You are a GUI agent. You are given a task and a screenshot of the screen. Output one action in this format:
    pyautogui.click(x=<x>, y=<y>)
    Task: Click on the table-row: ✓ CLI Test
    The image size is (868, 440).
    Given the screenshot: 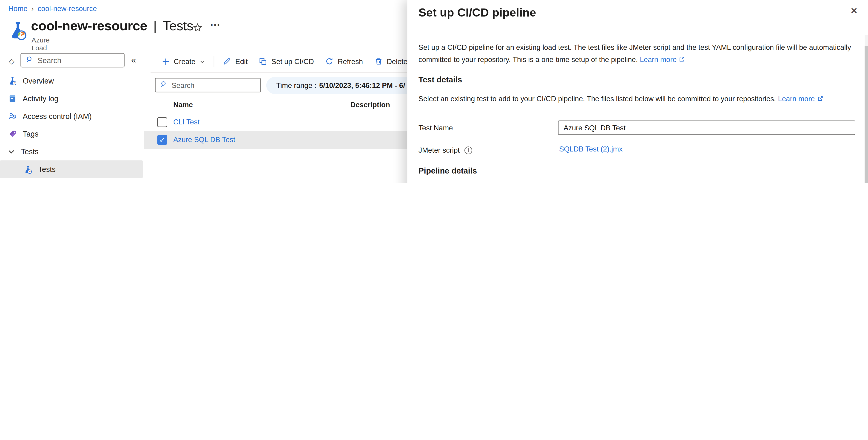 What is the action you would take?
    pyautogui.click(x=275, y=122)
    